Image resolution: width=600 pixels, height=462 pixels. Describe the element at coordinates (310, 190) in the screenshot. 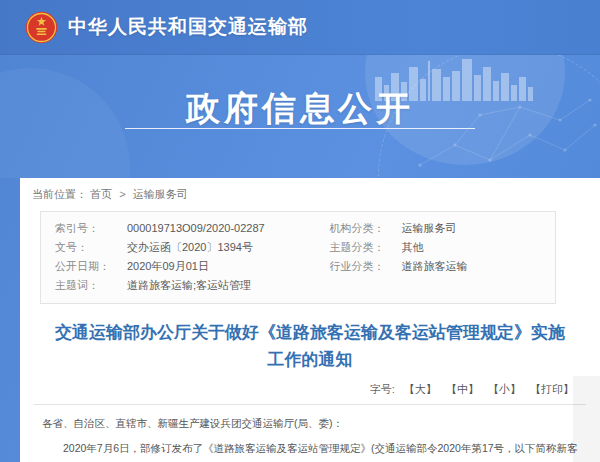

I see `breadcrumb: 当前位置： 首页 > 运输服务司` at that location.